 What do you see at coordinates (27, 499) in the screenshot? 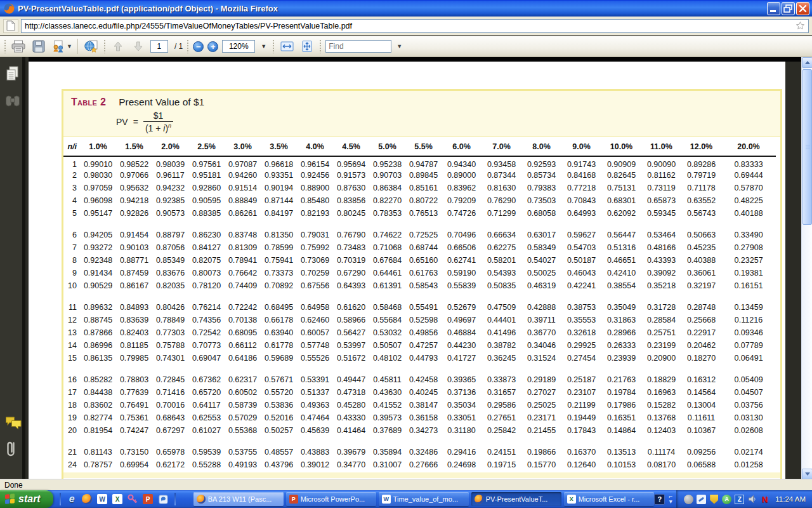
I see `start-button: start` at bounding box center [27, 499].